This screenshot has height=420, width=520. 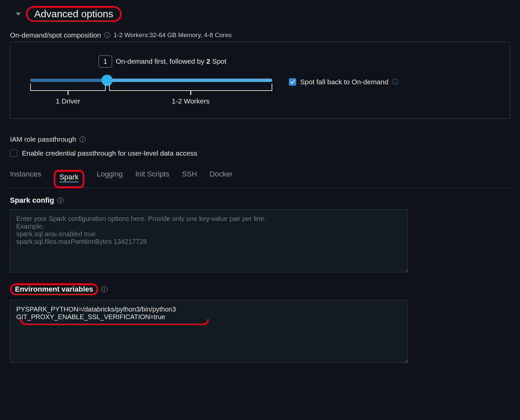 What do you see at coordinates (260, 35) in the screenshot?
I see `composition-label-row: On-demand/spot composition i 1-2 Workers…` at bounding box center [260, 35].